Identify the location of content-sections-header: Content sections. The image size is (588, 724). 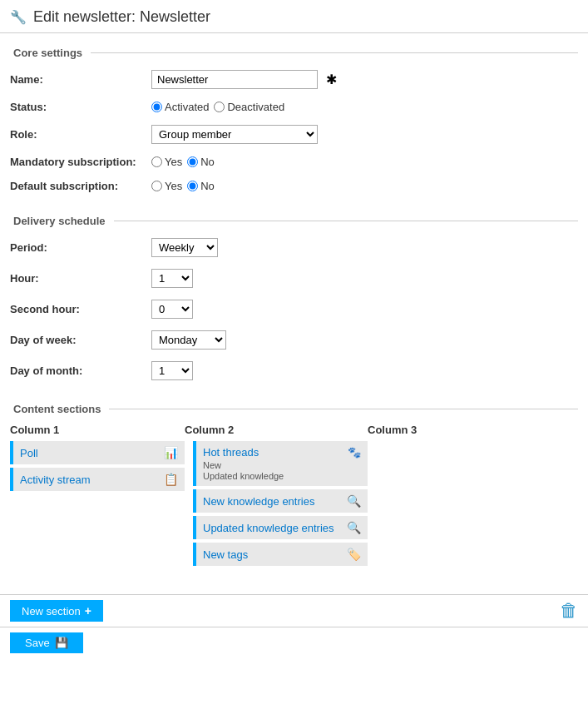
(294, 409).